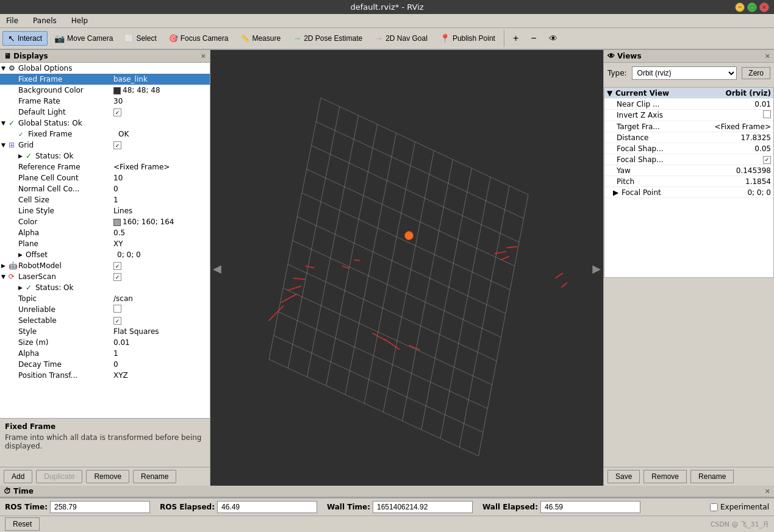 The width and height of the screenshot is (774, 532). I want to click on wall-time-label: Wall Time:, so click(349, 507).